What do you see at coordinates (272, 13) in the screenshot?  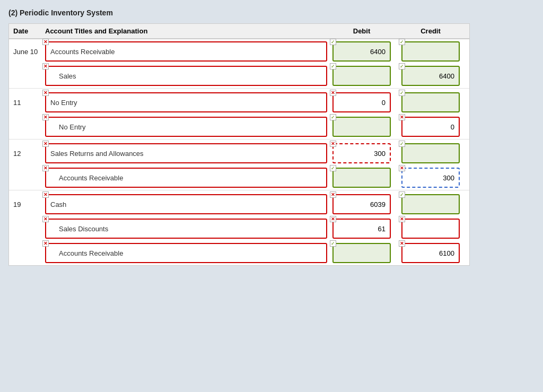 I see `page-title: (2) Periodic Inventory System` at bounding box center [272, 13].